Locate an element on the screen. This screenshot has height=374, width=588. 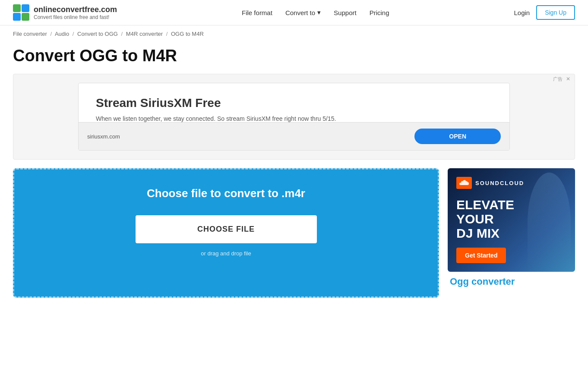
ogg-converter-section: Ogg converter is located at coordinates (511, 282).